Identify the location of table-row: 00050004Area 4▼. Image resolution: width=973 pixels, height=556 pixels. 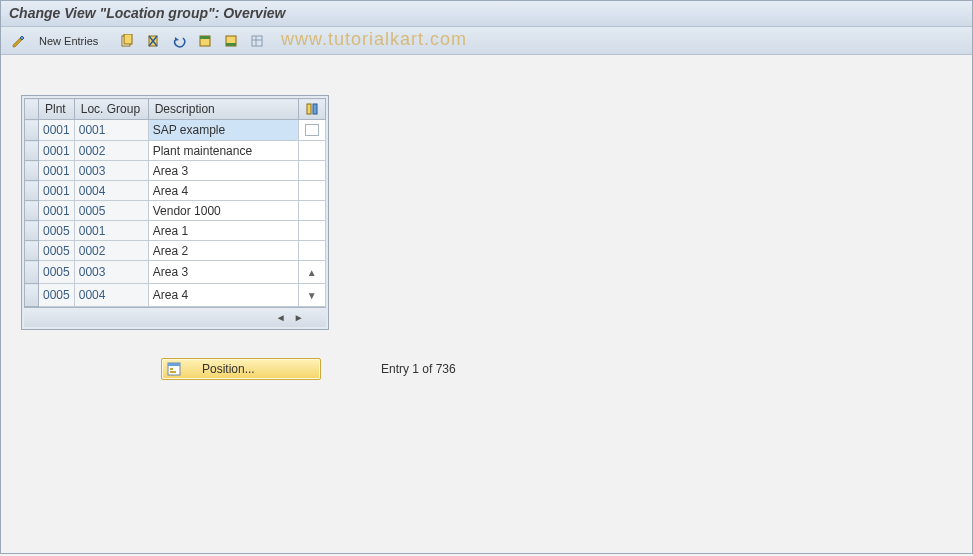
(176, 296).